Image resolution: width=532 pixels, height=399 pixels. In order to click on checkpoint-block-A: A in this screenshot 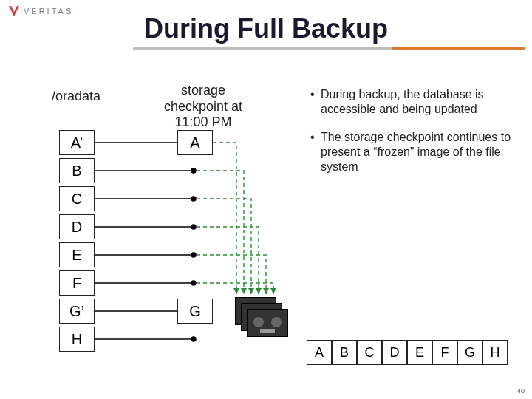, I will do `click(195, 143)`.